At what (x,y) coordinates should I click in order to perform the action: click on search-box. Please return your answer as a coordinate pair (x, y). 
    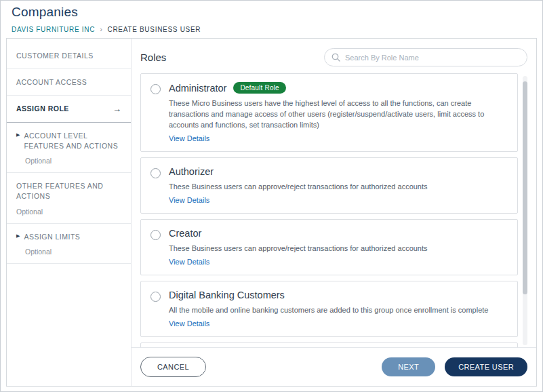
    Looking at the image, I should click on (426, 57).